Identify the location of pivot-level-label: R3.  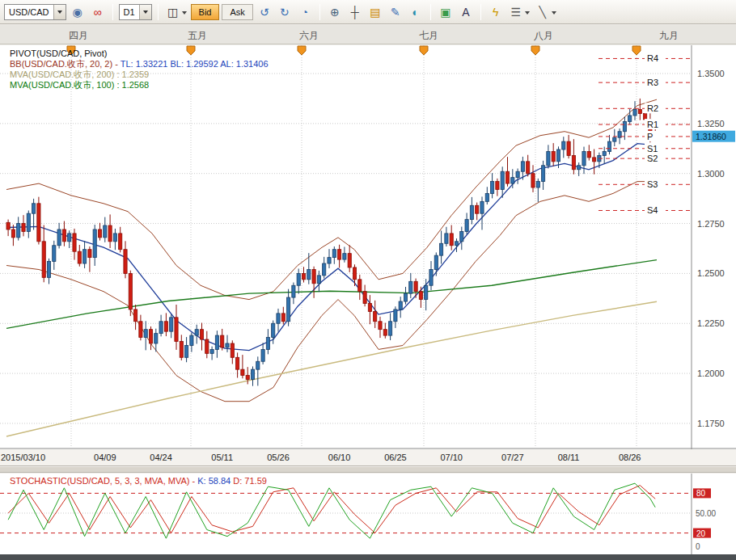
(653, 82).